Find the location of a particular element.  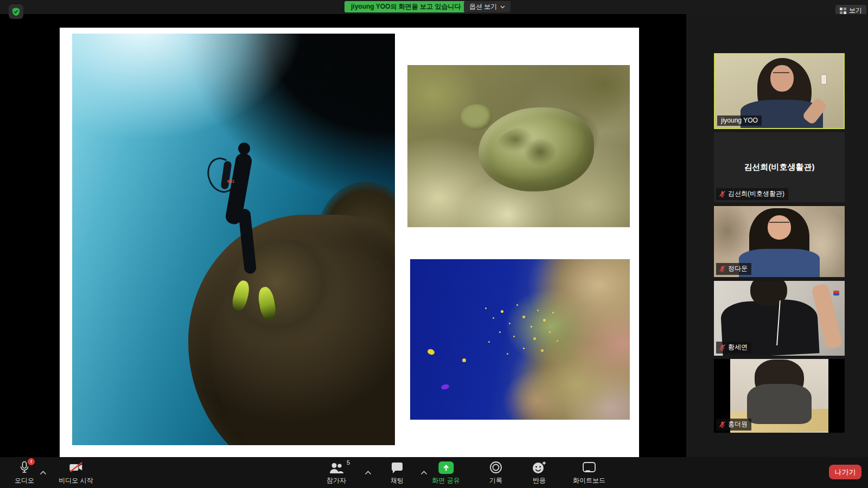

security-shield-button is located at coordinates (16, 12).